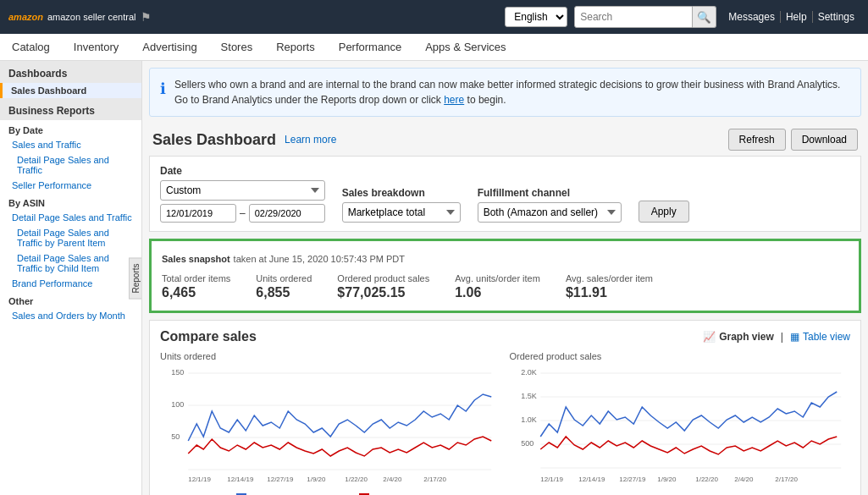 The height and width of the screenshot is (495, 868). What do you see at coordinates (528, 396) in the screenshot?
I see `svg-text: 1.5K` at bounding box center [528, 396].